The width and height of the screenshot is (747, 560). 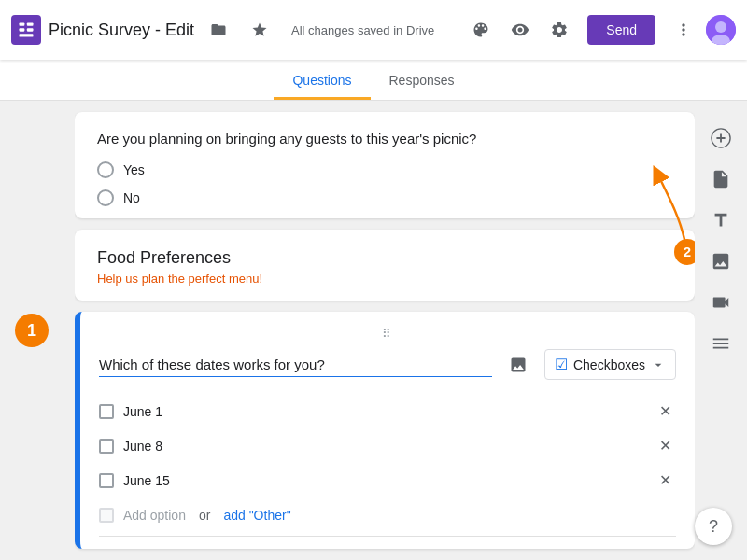 What do you see at coordinates (295, 365) in the screenshot?
I see `question-text-input` at bounding box center [295, 365].